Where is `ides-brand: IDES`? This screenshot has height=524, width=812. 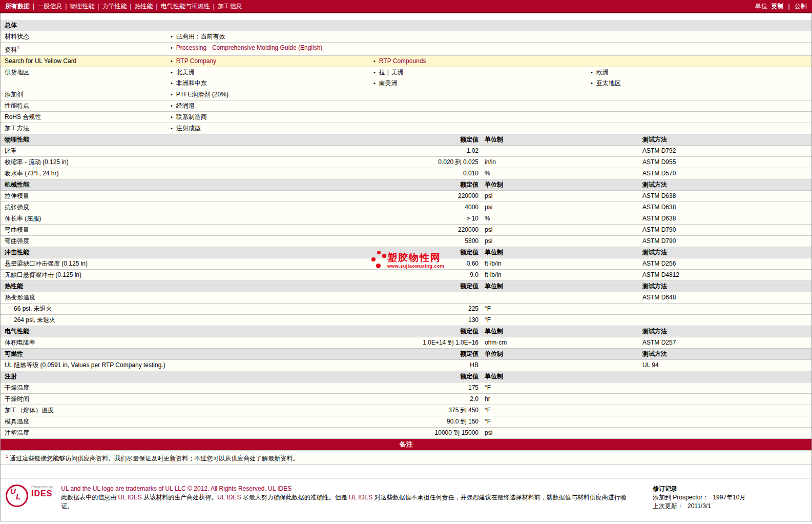 ides-brand: IDES is located at coordinates (42, 494).